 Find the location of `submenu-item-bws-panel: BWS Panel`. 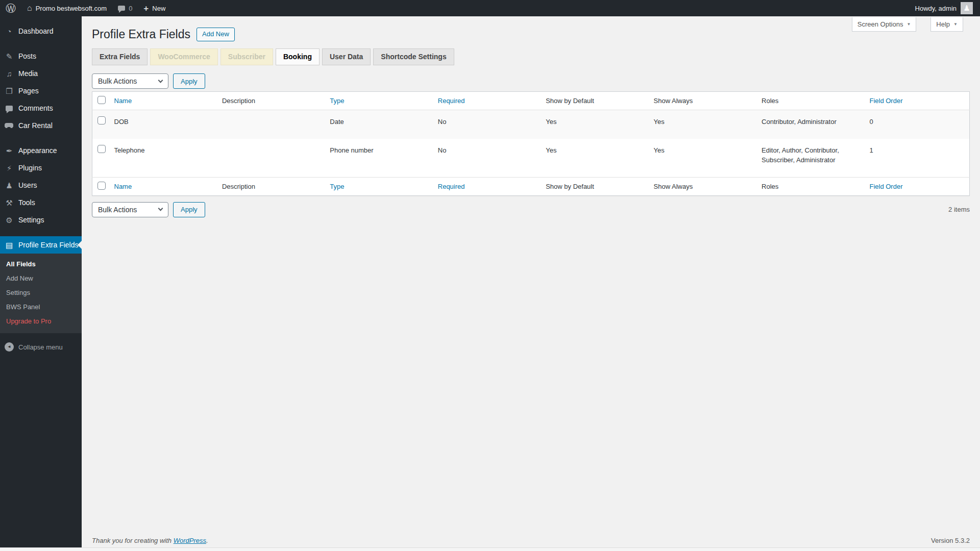

submenu-item-bws-panel: BWS Panel is located at coordinates (41, 307).